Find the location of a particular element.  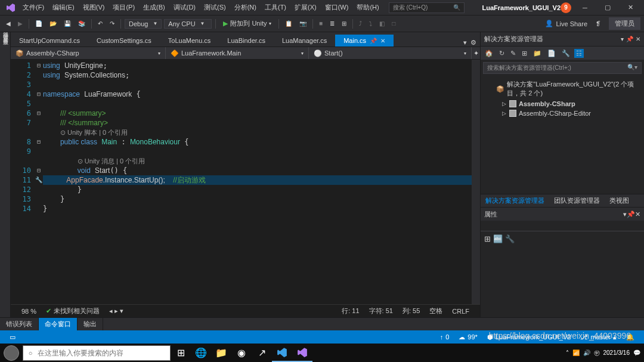

menu-edit: 编辑(E) is located at coordinates (63, 7).